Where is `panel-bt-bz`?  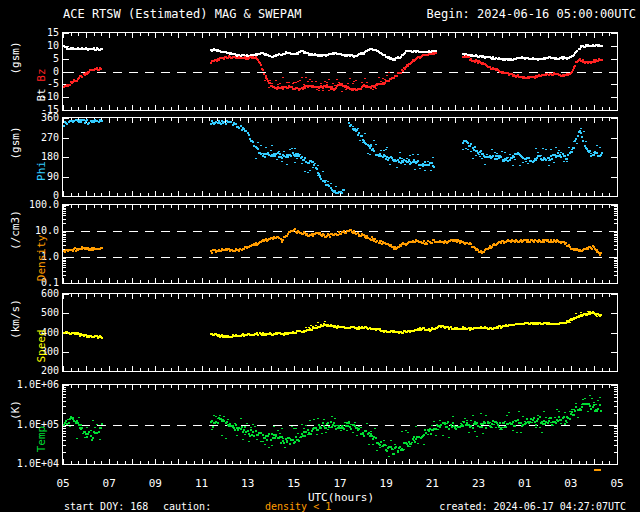 panel-bt-bz is located at coordinates (340, 72).